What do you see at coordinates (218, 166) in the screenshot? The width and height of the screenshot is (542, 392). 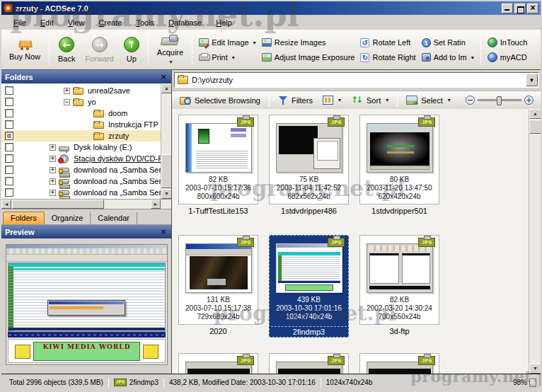 I see `thumbnail-1-tufftestlite153: JPG 82 KB 2003-07-10 15:17:36 800x600x24…` at bounding box center [218, 166].